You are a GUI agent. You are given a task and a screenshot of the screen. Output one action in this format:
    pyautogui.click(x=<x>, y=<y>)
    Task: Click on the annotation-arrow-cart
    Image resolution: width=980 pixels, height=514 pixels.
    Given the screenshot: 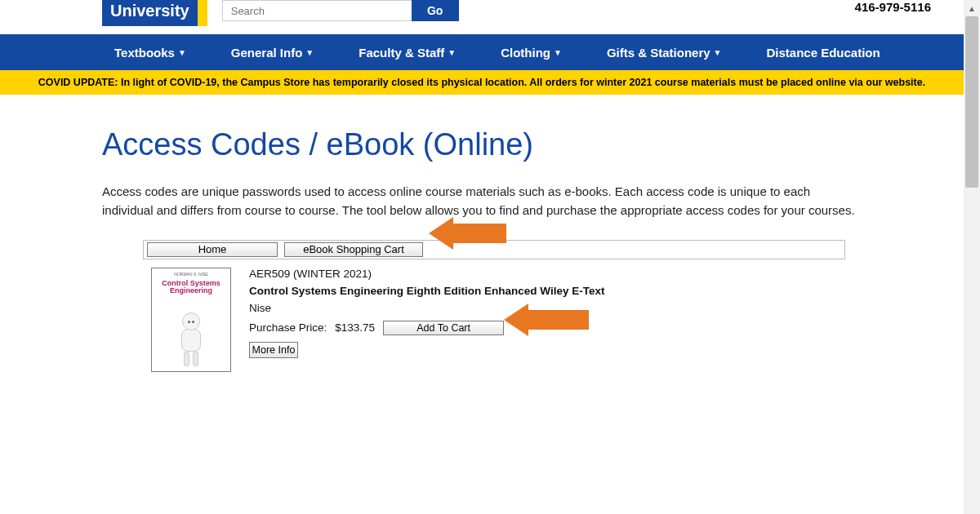 What is the action you would take?
    pyautogui.click(x=467, y=233)
    